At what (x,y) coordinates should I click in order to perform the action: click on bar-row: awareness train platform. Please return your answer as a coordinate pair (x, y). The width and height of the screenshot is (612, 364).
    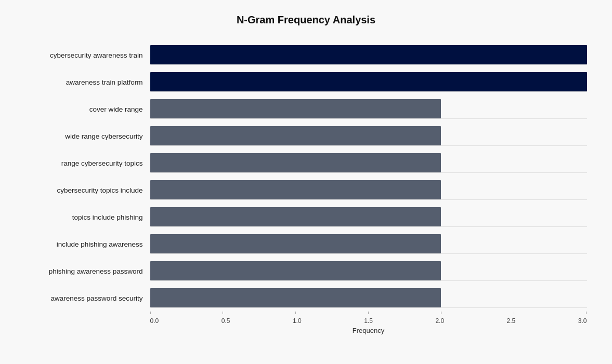
    Looking at the image, I should click on (306, 82).